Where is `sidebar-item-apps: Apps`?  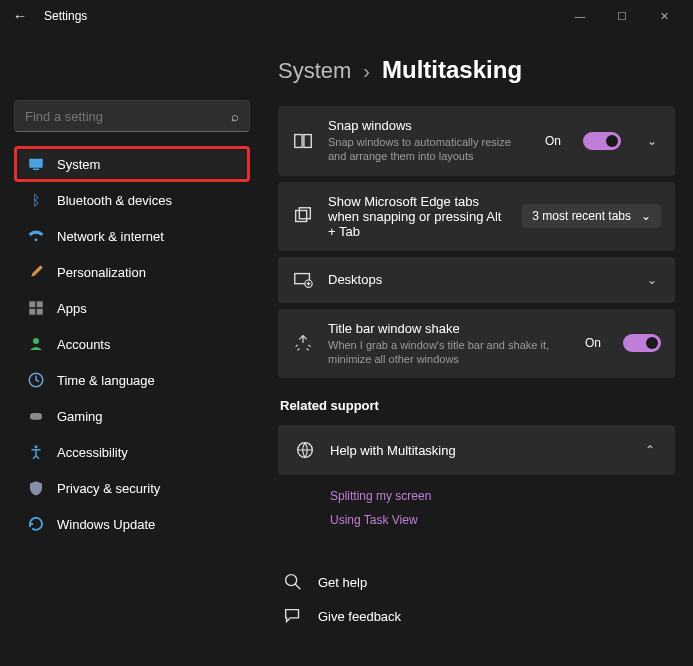
sidebar-item-apps: Apps is located at coordinates (132, 308).